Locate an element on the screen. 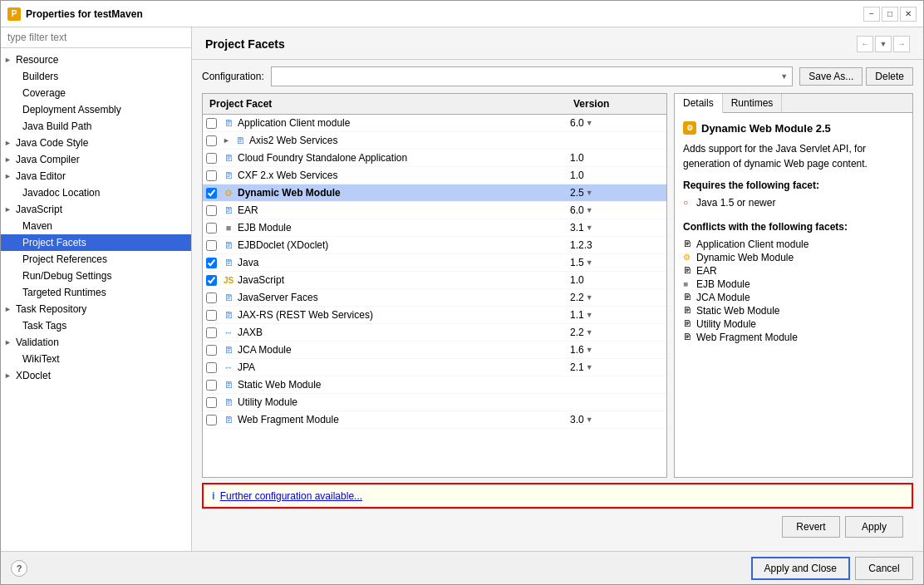  sidebar-item-label: Resource is located at coordinates (37, 60).